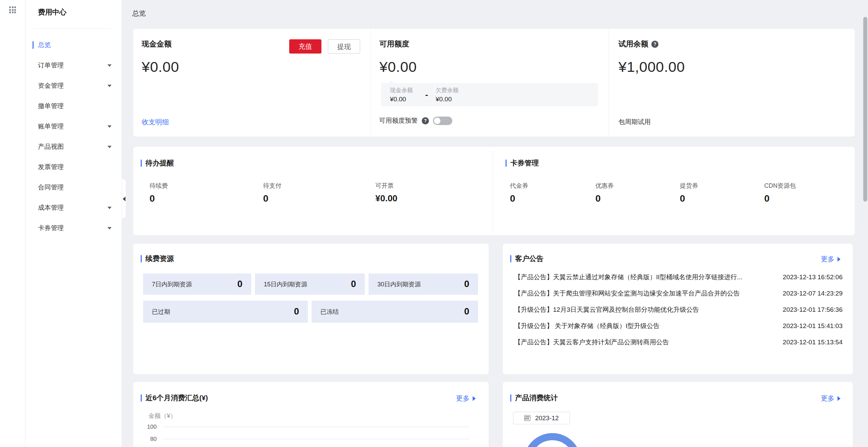 The image size is (868, 447). I want to click on withdraw-button: 提现, so click(344, 46).